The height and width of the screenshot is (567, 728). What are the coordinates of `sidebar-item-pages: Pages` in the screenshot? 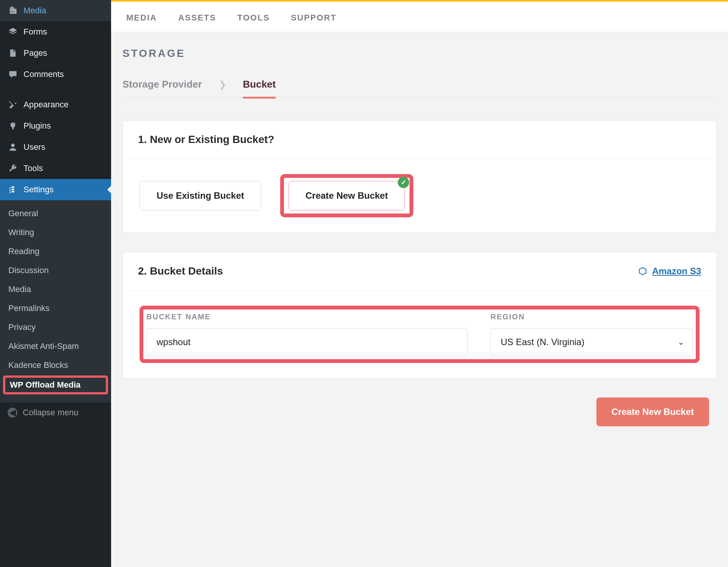 It's located at (55, 53).